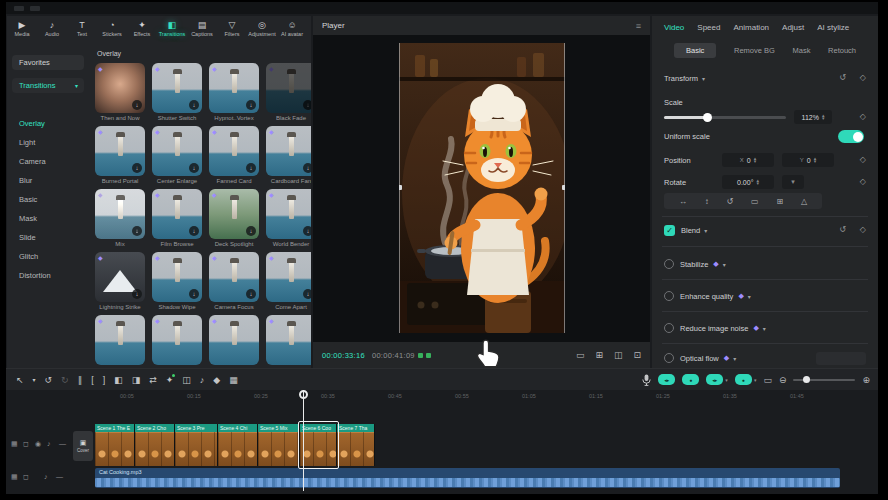 The width and height of the screenshot is (888, 500). I want to click on transition-item: ◆↓Black Fade, so click(288, 94).